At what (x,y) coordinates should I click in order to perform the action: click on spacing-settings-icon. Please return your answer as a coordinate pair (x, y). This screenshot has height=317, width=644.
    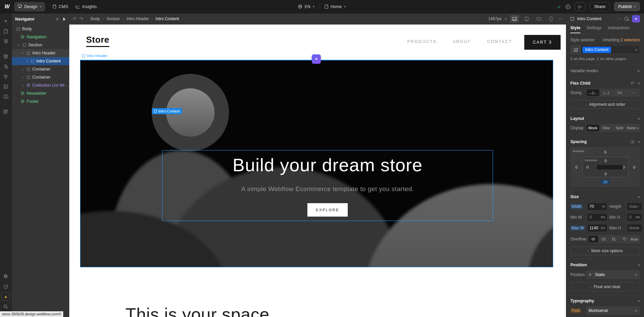
    Looking at the image, I should click on (632, 142).